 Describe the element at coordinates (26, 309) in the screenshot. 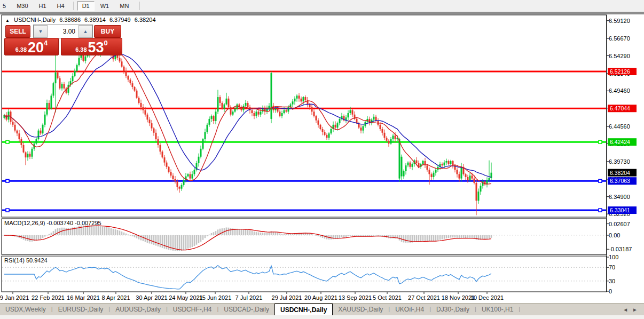

I see `chart-tab-usdx-weekly: USDX,Weekly` at that location.